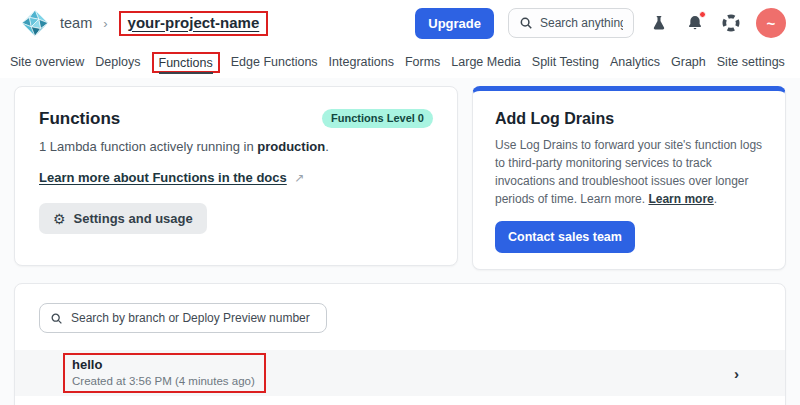  I want to click on labs-flask-icon, so click(659, 23).